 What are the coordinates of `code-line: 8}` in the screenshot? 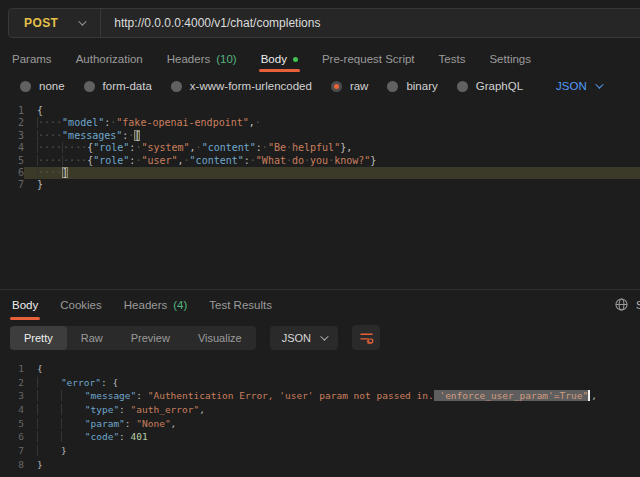 It's located at (320, 465).